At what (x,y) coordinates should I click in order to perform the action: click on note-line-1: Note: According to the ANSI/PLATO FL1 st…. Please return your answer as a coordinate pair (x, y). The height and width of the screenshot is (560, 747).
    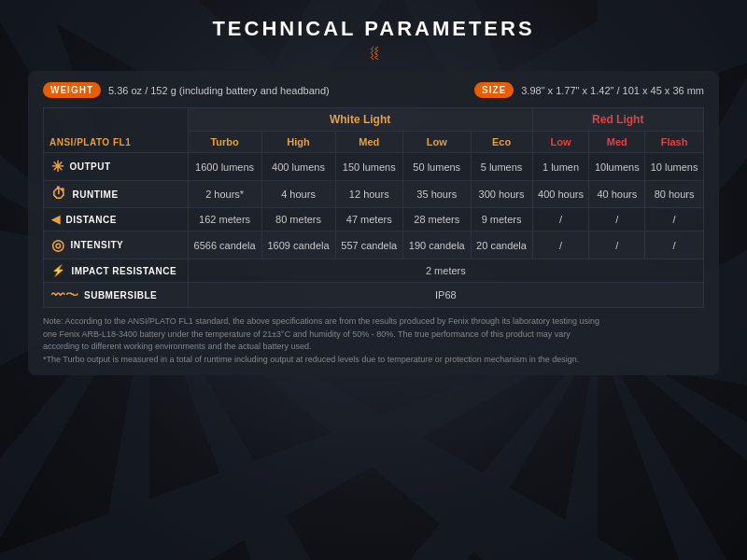
    Looking at the image, I should click on (321, 321).